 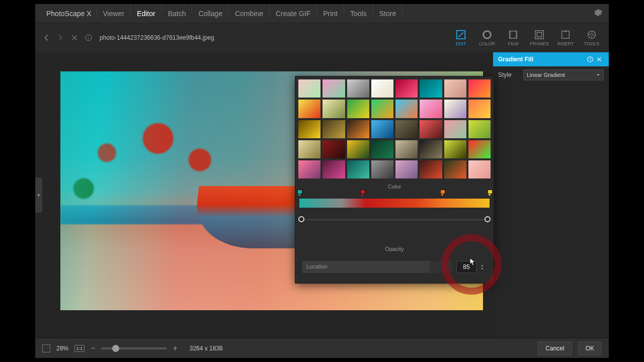 I want to click on cancel-button: Cancel, so click(x=554, y=348).